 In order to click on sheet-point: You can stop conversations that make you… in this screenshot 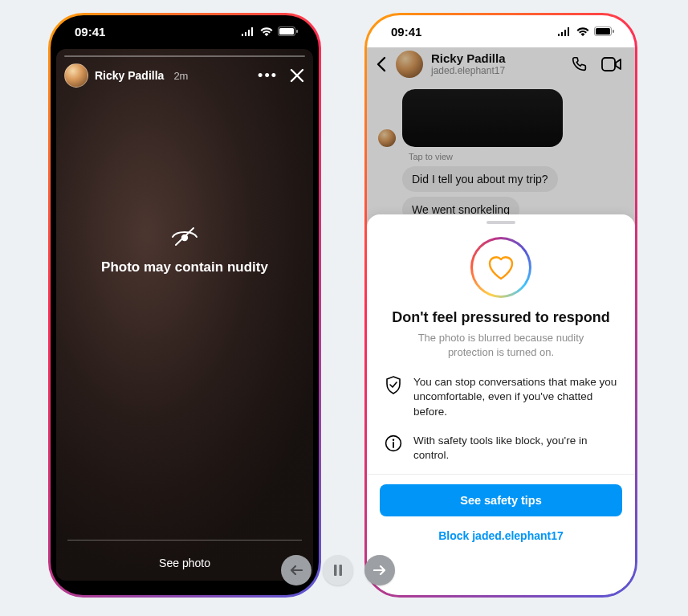, I will do `click(501, 397)`.